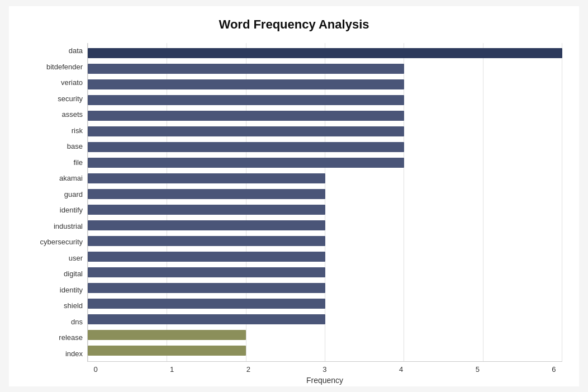  What do you see at coordinates (54, 178) in the screenshot?
I see `y-label-akamai: akamai` at bounding box center [54, 178].